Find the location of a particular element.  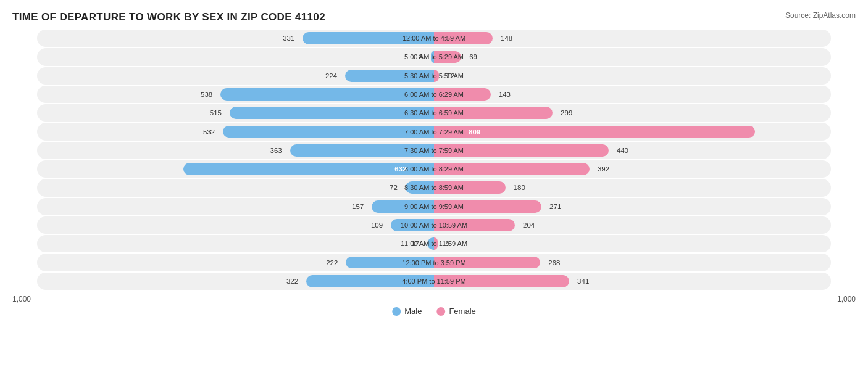

female-value-label: 271 is located at coordinates (556, 207).